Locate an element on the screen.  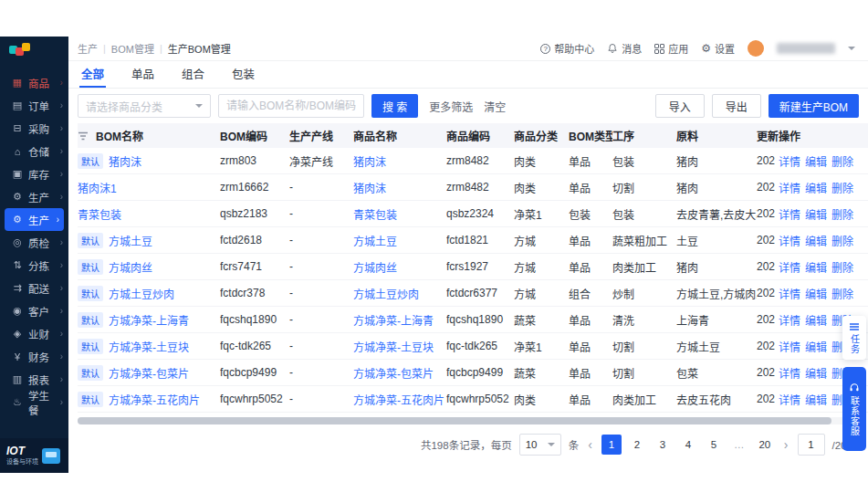
sidebar-item-warehouse: ⌂仓储› is located at coordinates (35, 152).